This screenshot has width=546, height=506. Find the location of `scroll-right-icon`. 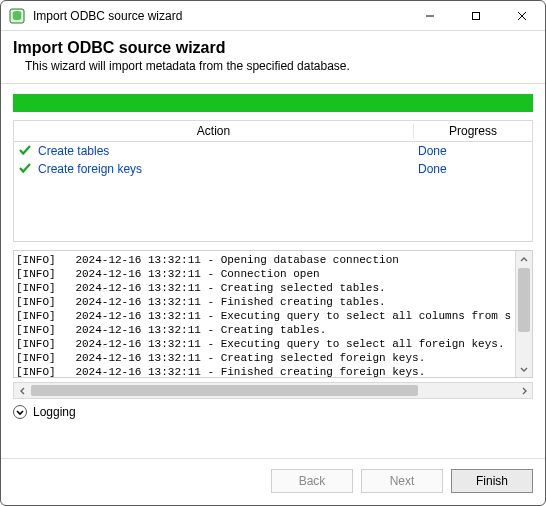

scroll-right-icon is located at coordinates (524, 391).